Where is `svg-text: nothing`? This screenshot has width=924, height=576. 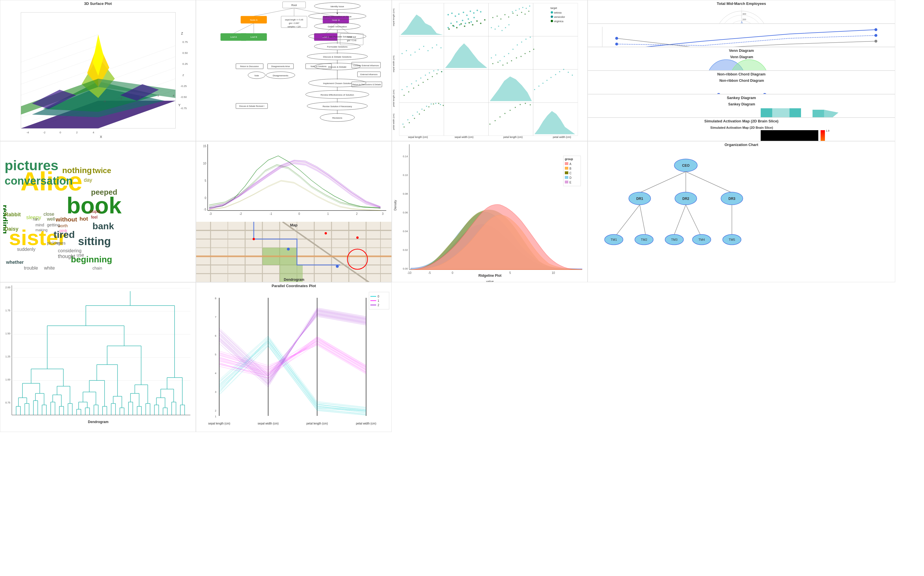
svg-text: nothing is located at coordinates (77, 170).